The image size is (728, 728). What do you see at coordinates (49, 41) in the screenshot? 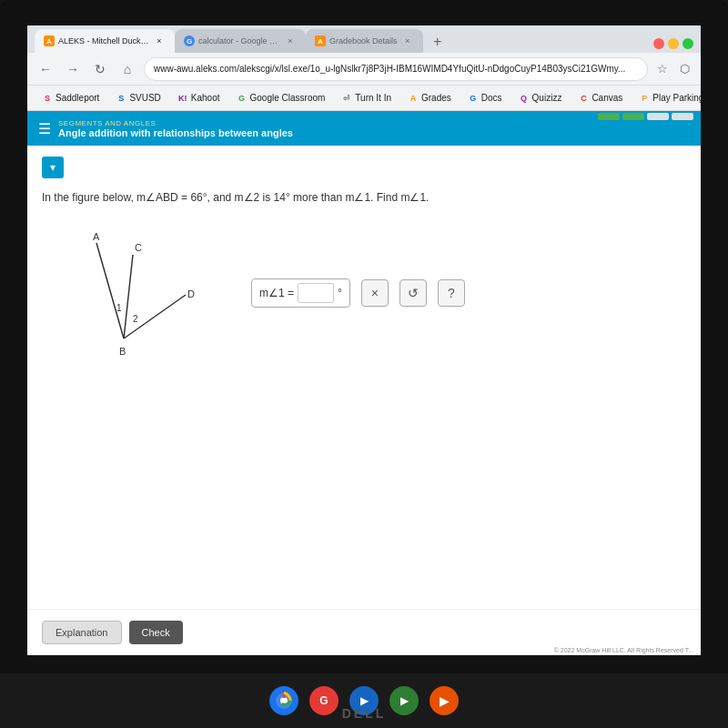
I see `aleks-favicon: A` at bounding box center [49, 41].